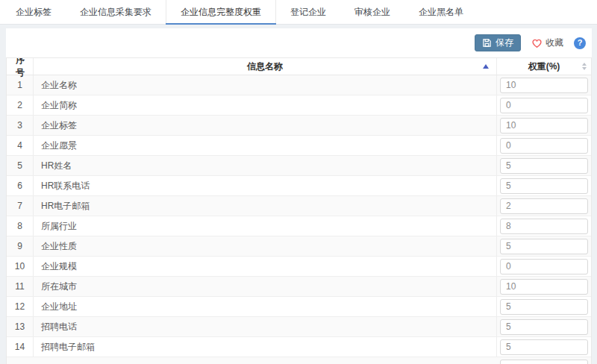 This screenshot has width=597, height=364. What do you see at coordinates (298, 125) in the screenshot?
I see `table-row: 3 企业标签` at bounding box center [298, 125].